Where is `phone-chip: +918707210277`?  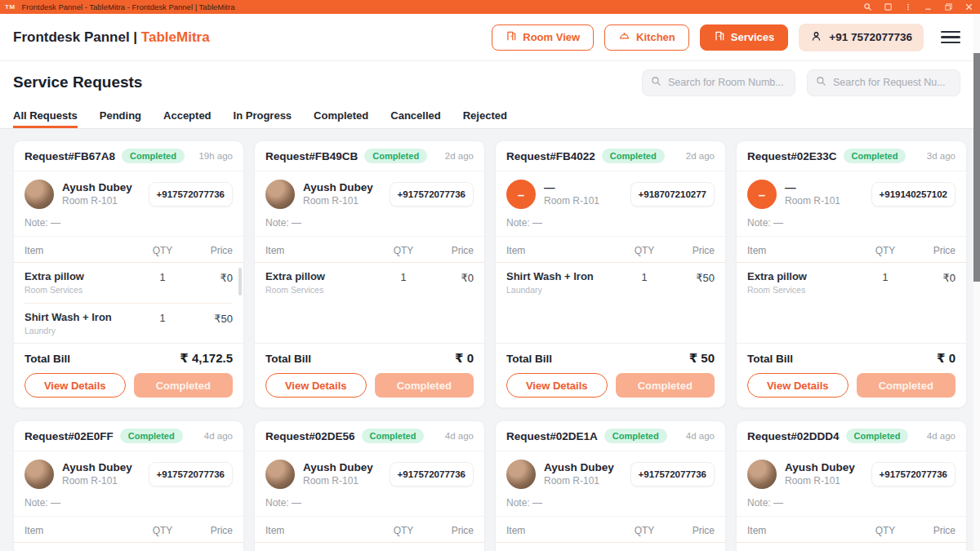 phone-chip: +918707210277 is located at coordinates (673, 194).